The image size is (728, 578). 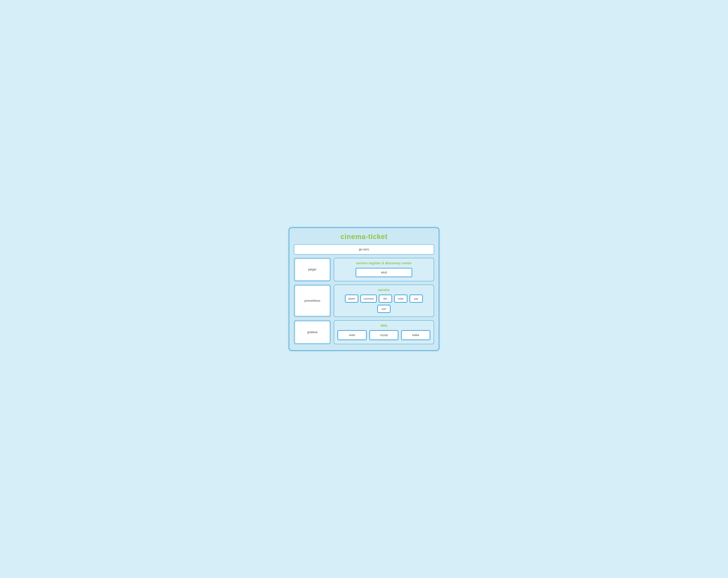 I want to click on service-item: pay, so click(x=416, y=299).